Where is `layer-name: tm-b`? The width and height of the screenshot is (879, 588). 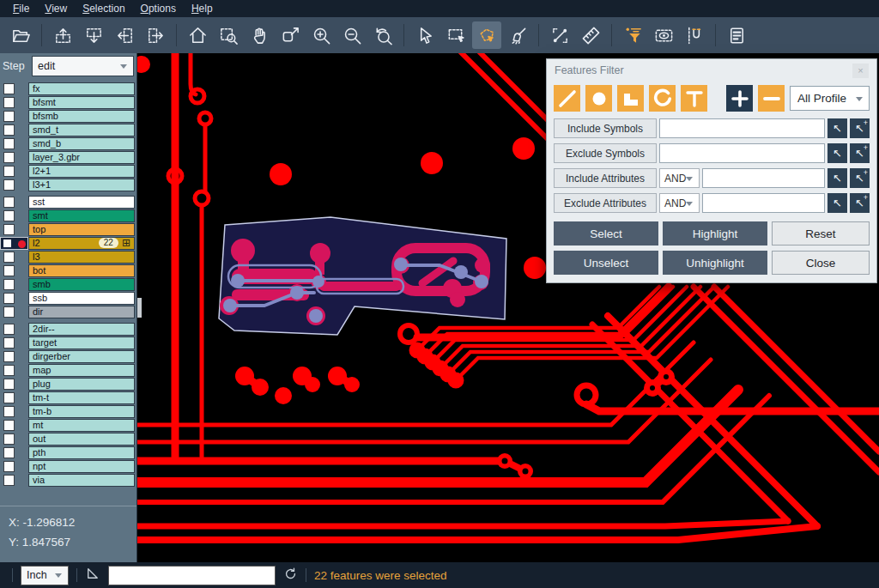 layer-name: tm-b is located at coordinates (82, 412).